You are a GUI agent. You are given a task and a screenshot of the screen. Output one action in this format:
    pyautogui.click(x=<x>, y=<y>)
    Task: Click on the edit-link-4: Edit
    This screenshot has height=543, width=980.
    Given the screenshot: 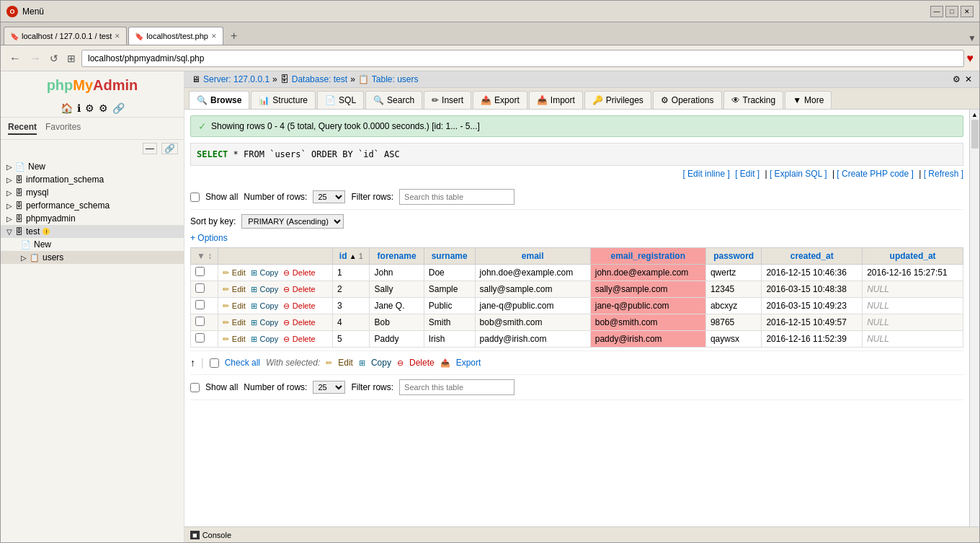 What is the action you would take?
    pyautogui.click(x=239, y=322)
    